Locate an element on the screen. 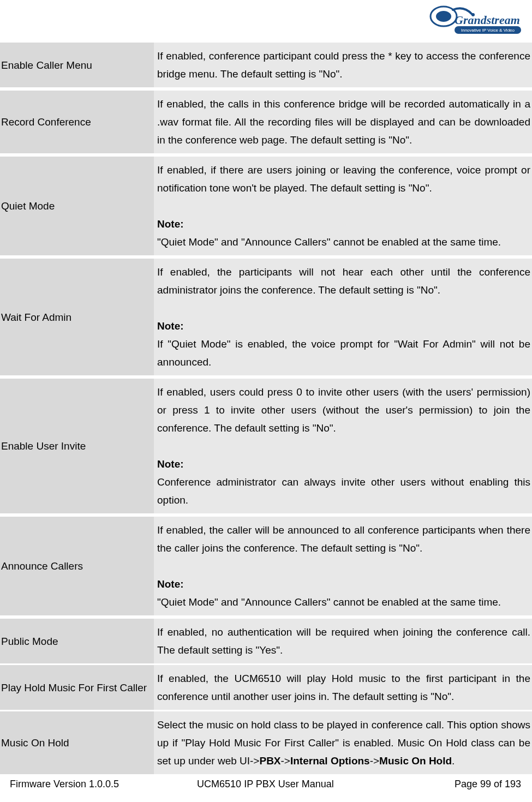 The width and height of the screenshot is (532, 802). description-paragraph: If enabled, if there are users joining o… is located at coordinates (344, 179).